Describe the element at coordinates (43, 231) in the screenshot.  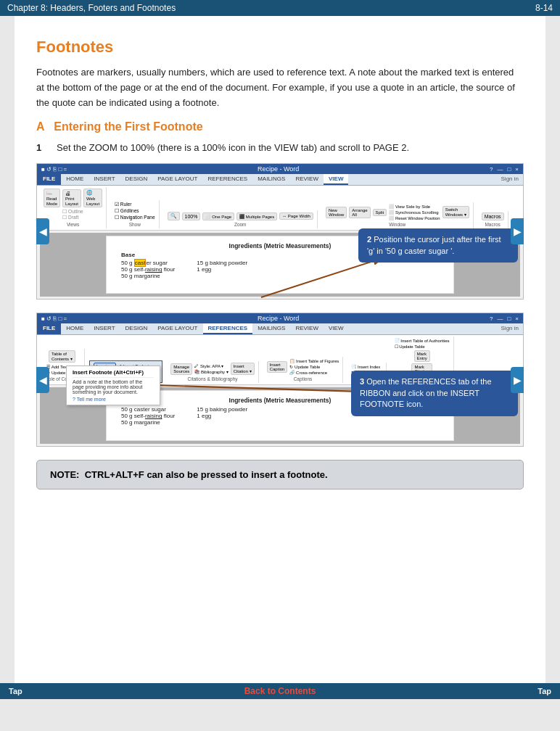
I see `nav-arrow-left-1: ◀` at that location.